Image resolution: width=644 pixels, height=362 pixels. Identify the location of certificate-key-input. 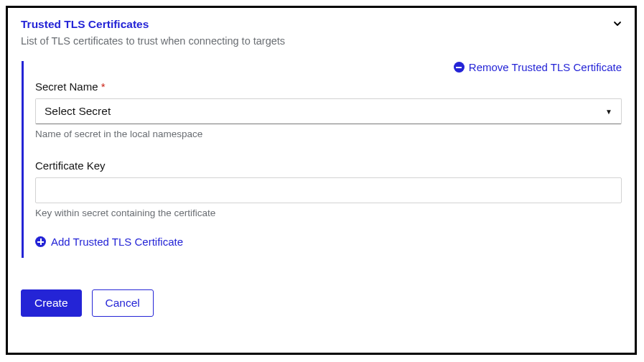
(329, 190).